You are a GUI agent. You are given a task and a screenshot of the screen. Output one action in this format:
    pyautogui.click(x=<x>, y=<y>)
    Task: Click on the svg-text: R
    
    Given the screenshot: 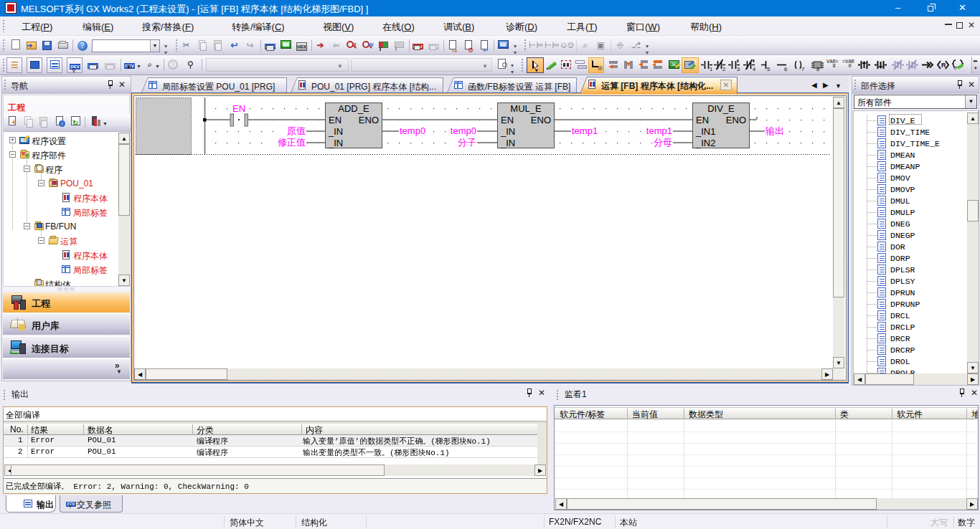 What is the action you would take?
    pyautogui.click(x=944, y=65)
    